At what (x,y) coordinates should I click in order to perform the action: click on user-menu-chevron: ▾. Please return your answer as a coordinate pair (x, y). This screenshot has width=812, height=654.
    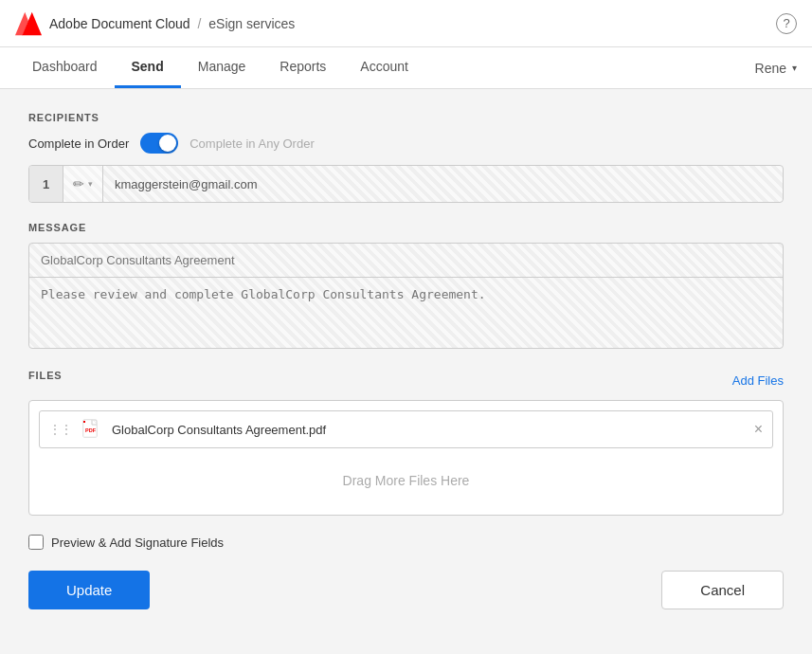
    Looking at the image, I should click on (794, 68).